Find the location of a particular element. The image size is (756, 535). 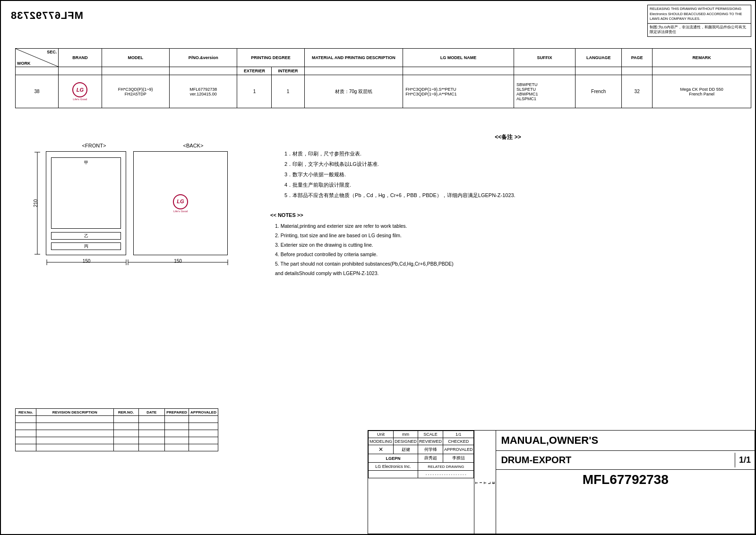

note-en-3: 3. Exterier size on the drawing is cutti… is located at coordinates (510, 245).